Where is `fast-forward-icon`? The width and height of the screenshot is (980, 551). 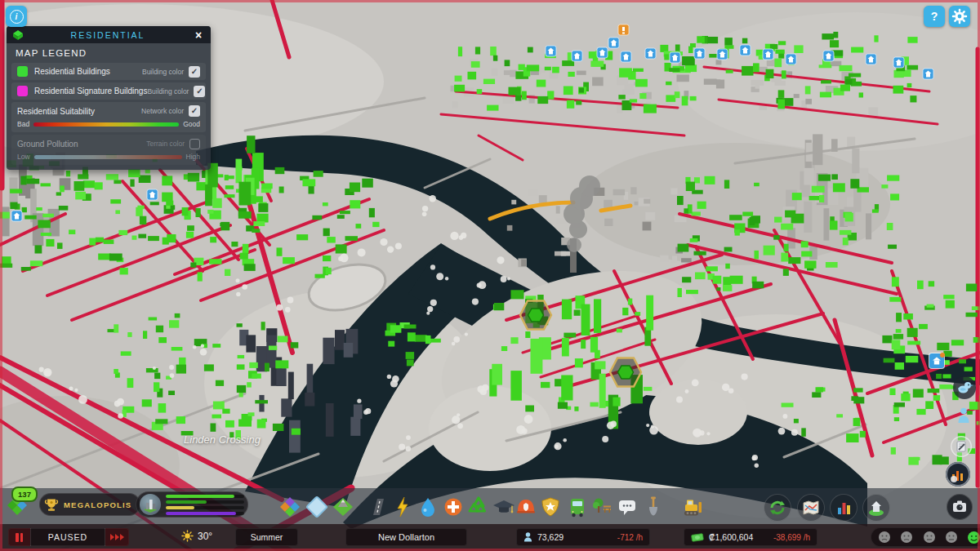
fast-forward-icon is located at coordinates (113, 537).